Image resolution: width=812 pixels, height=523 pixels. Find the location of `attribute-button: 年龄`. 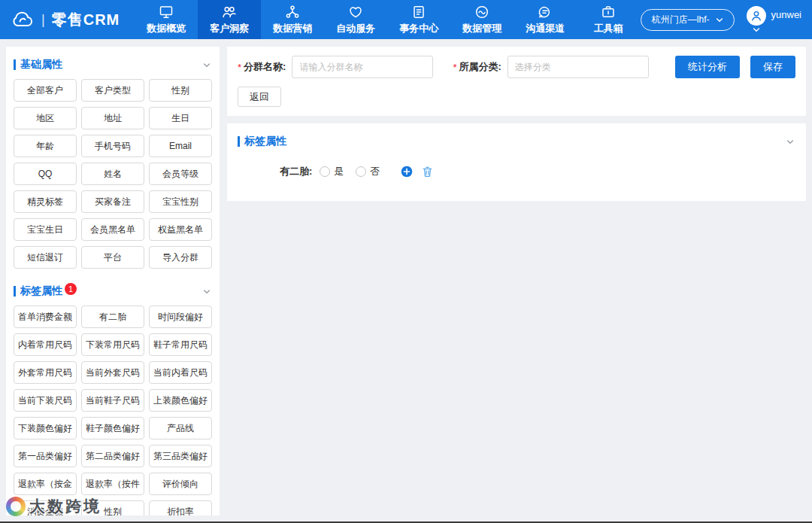

attribute-button: 年龄 is located at coordinates (45, 146).